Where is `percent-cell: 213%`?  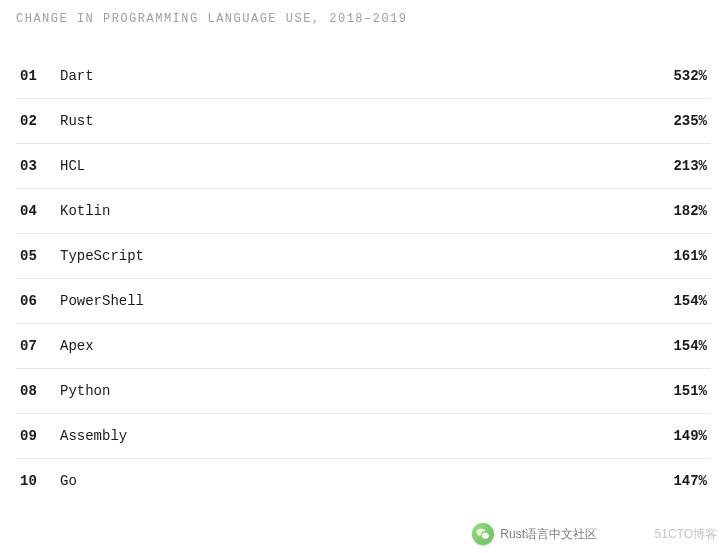
percent-cell: 213% is located at coordinates (690, 166).